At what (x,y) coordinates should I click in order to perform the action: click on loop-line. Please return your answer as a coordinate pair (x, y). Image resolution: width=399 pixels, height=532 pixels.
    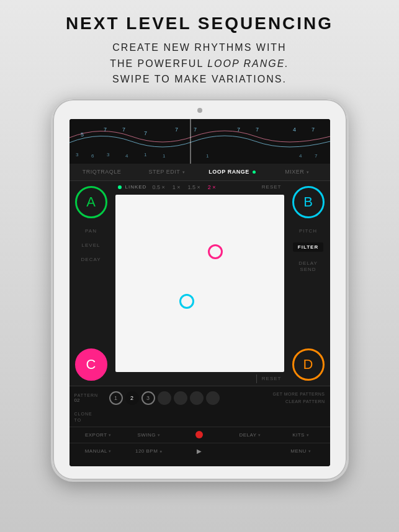
    Looking at the image, I should click on (257, 379).